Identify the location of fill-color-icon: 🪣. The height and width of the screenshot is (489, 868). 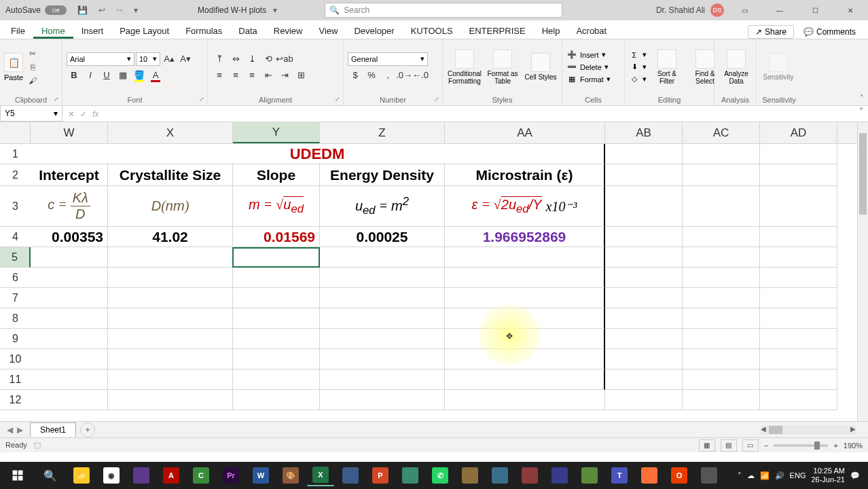
(139, 75).